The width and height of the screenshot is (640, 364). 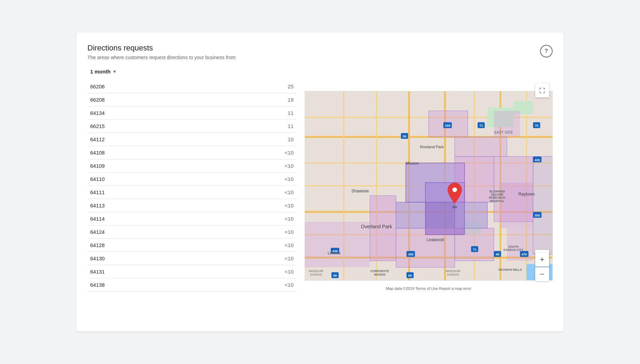 I want to click on zipcode-cell: 64130, so click(x=105, y=259).